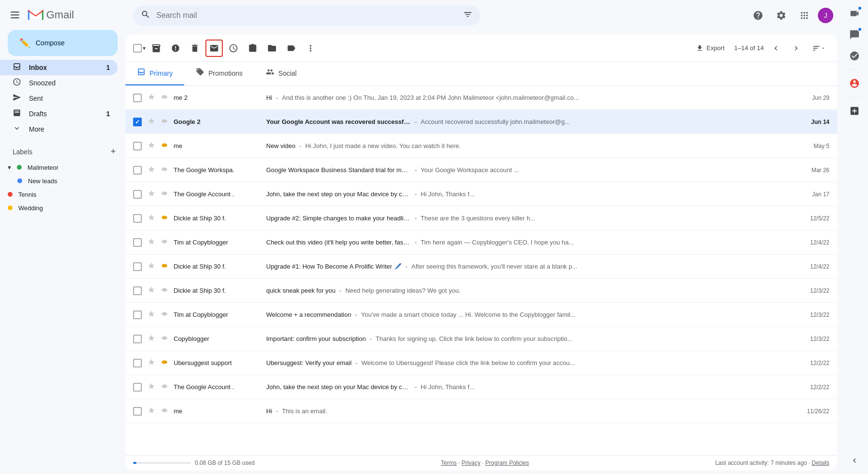 Image resolution: width=868 pixels, height=474 pixels. Describe the element at coordinates (272, 48) in the screenshot. I see `move-button` at that location.